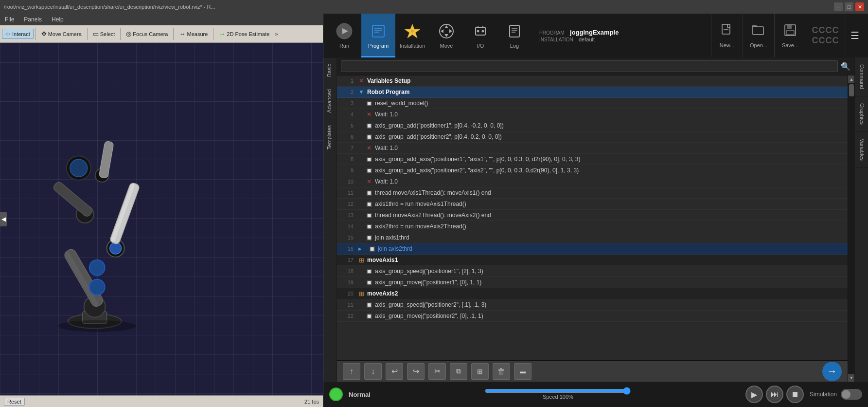 The image size is (868, 407). Describe the element at coordinates (592, 260) in the screenshot. I see `table-row: 17 ⊞ moveAxis1` at that location.